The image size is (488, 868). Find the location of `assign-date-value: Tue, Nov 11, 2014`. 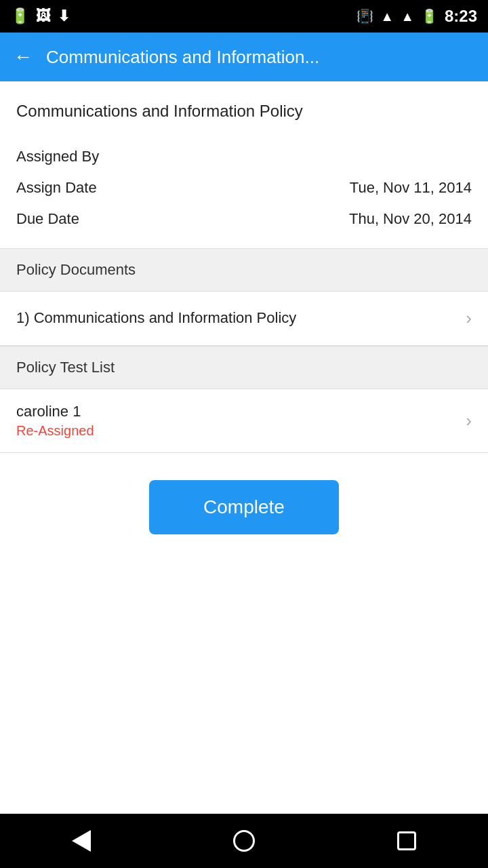

assign-date-value: Tue, Nov 11, 2014 is located at coordinates (411, 188).